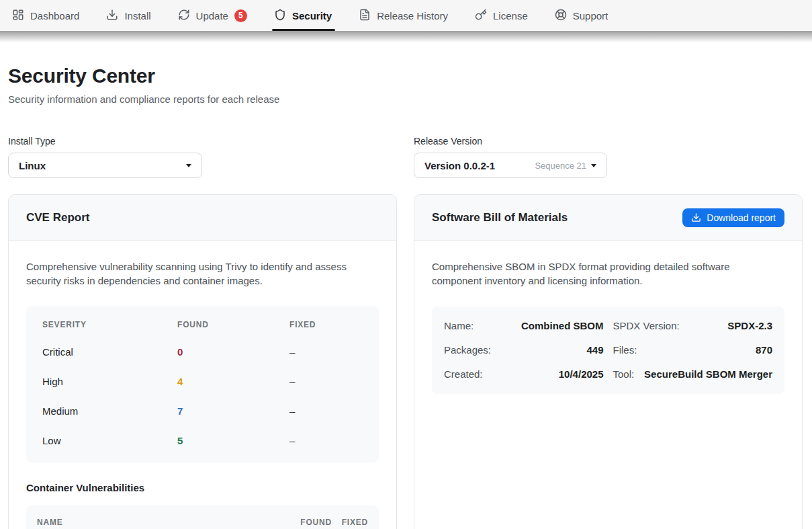 This screenshot has height=529, width=812. What do you see at coordinates (234, 441) in the screenshot?
I see `found-count: 5` at bounding box center [234, 441].